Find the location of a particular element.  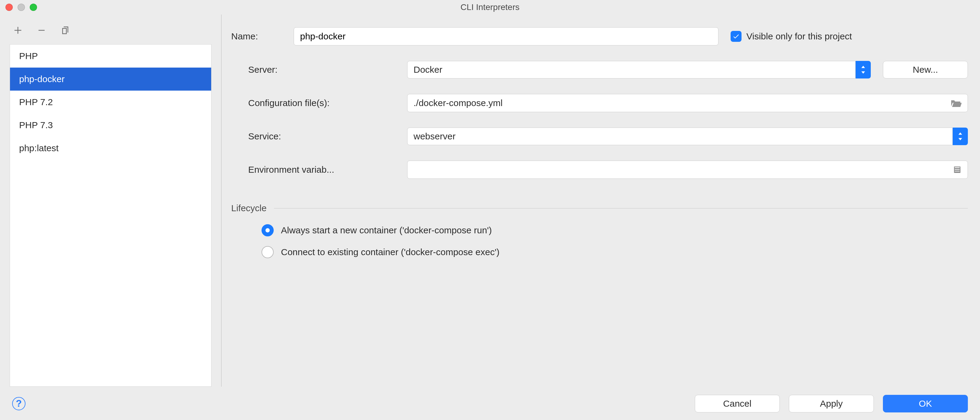

lifecycle-option-label: Connect to existing container ('docker-c… is located at coordinates (390, 252).